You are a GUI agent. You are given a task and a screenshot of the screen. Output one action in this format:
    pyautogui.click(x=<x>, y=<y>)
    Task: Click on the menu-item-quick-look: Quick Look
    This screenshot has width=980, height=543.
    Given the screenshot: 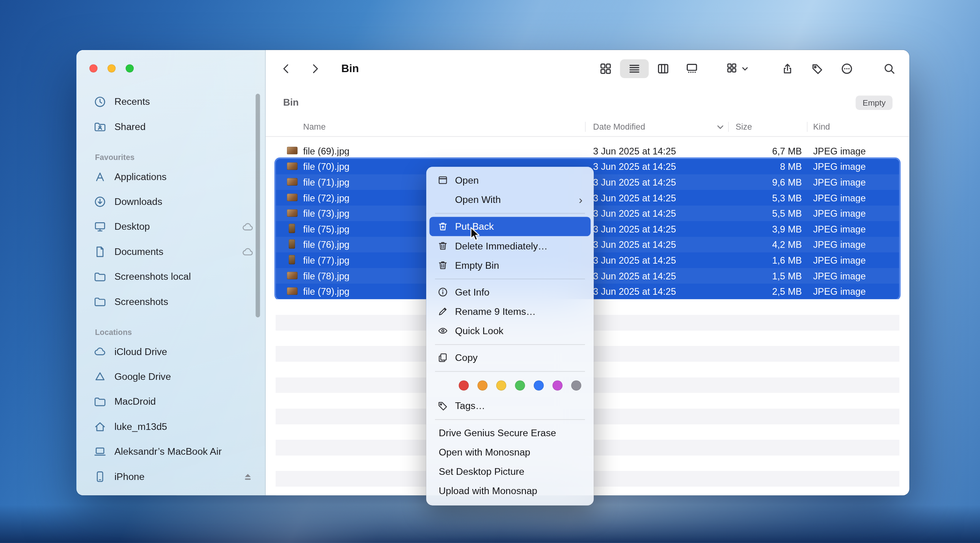 What is the action you would take?
    pyautogui.click(x=510, y=331)
    